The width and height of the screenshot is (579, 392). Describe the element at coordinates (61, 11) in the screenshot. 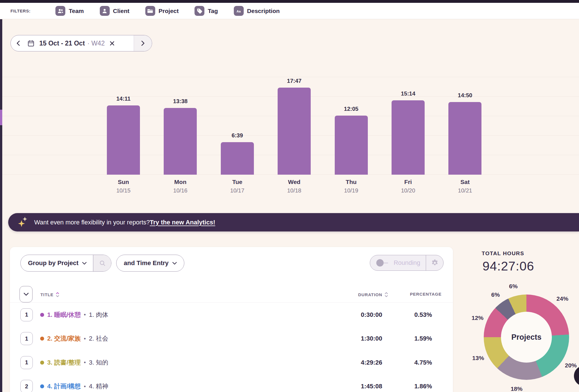

I see `team-icon` at that location.